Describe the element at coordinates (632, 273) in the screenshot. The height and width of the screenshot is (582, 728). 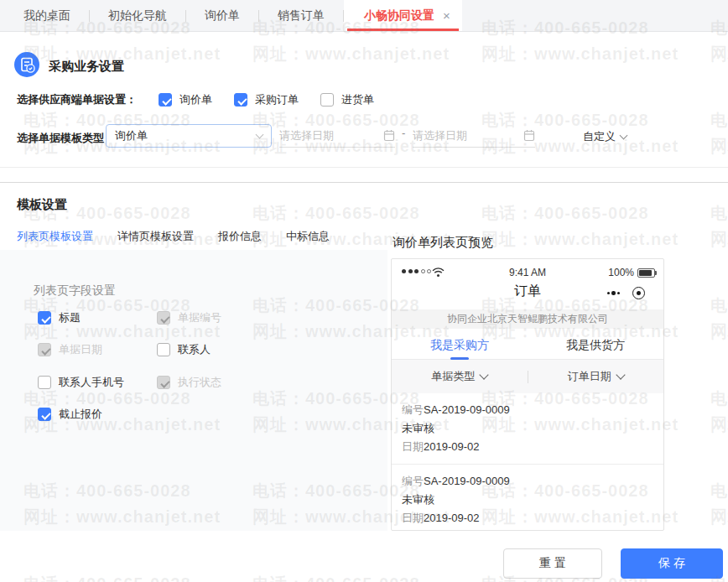
I see `battery-indicator: 100%` at that location.